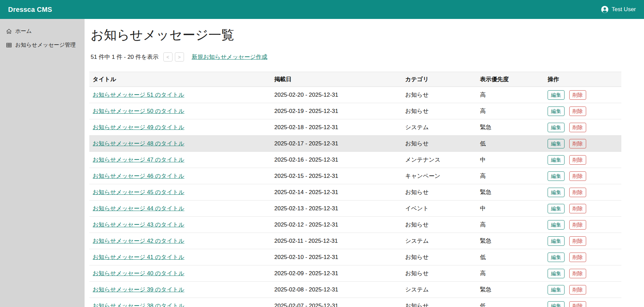 The width and height of the screenshot is (644, 307). I want to click on sidebar-item-home: ホーム, so click(42, 31).